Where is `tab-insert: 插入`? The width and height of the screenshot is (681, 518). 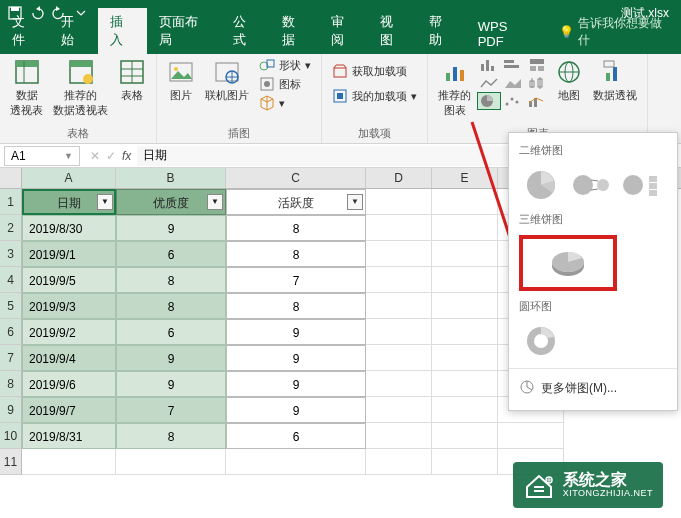 tab-insert: 插入 is located at coordinates (122, 31).